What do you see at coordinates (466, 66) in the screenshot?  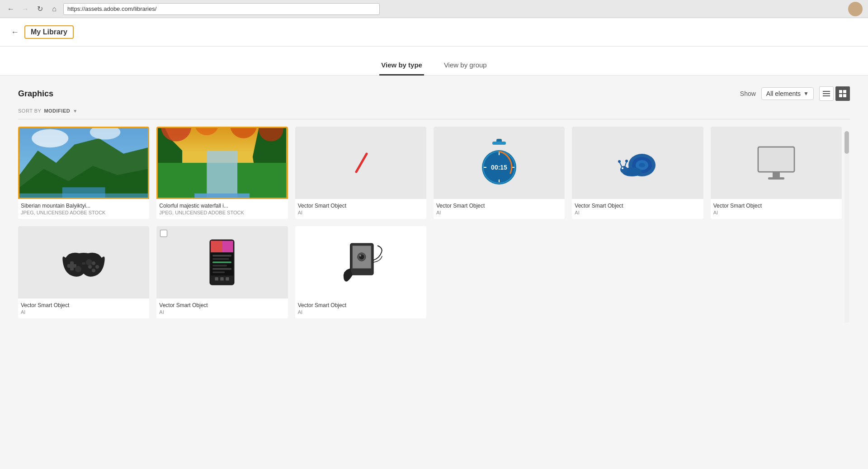 I see `tab-view-by-group: View by group` at bounding box center [466, 66].